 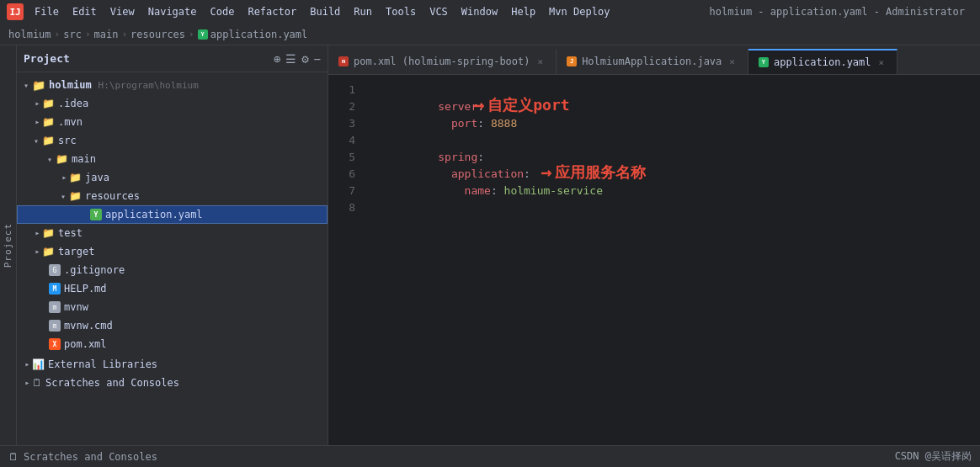 I want to click on mvnwcmd-icon: m, so click(x=55, y=326).